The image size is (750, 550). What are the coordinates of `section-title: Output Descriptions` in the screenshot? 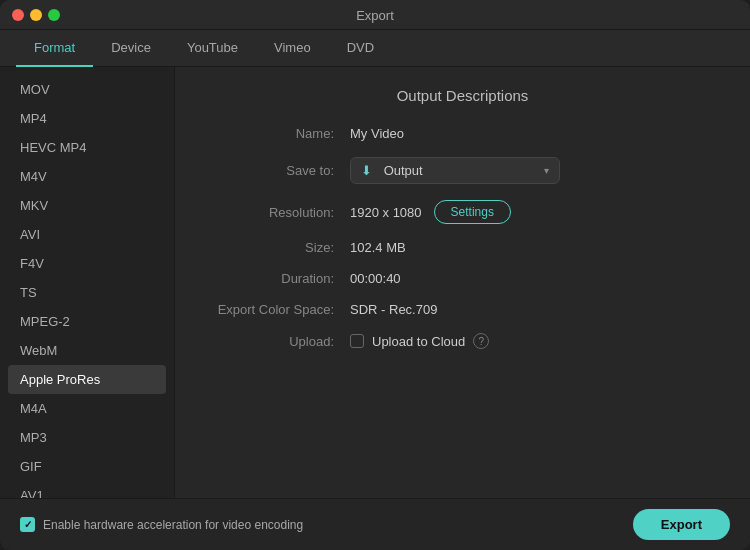 It's located at (462, 96).